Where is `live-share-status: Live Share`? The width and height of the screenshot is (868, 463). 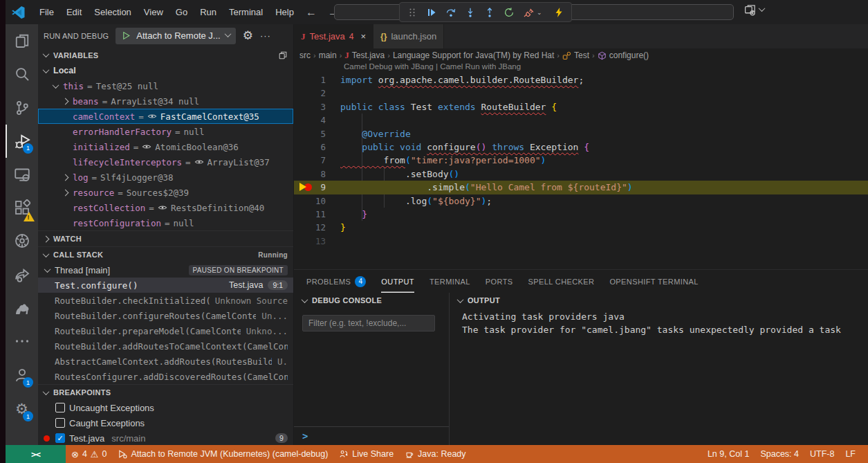
live-share-status: Live Share is located at coordinates (367, 454).